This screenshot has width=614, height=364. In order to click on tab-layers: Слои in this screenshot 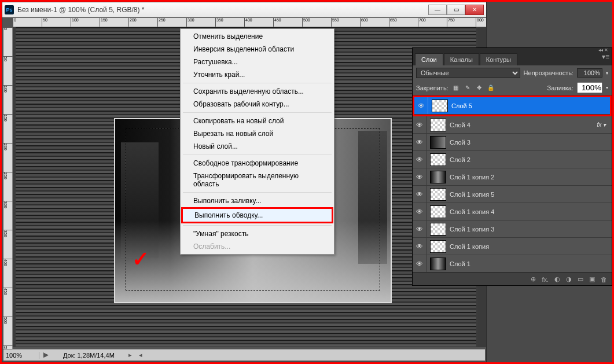, I will do `click(429, 59)`.